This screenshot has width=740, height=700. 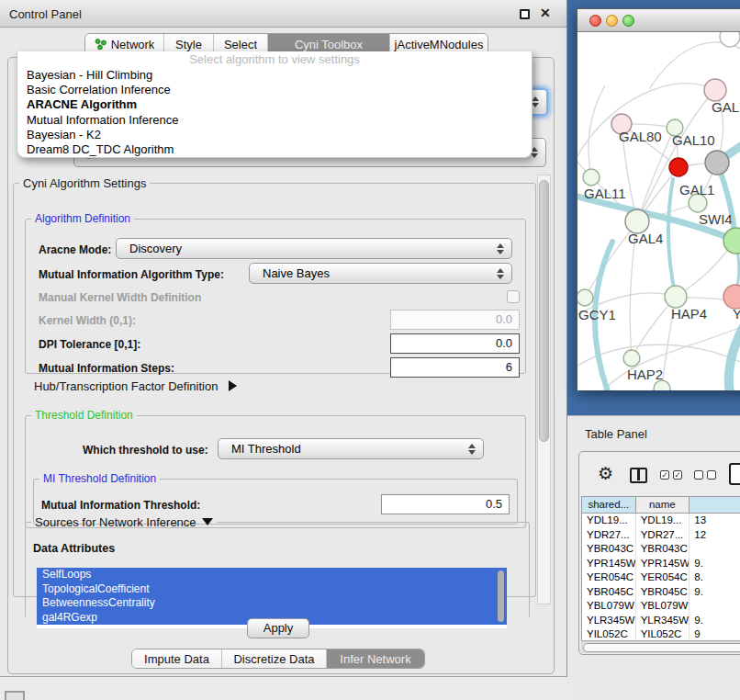 I want to click on which-threshold-combo: MI Threshold, so click(x=351, y=448).